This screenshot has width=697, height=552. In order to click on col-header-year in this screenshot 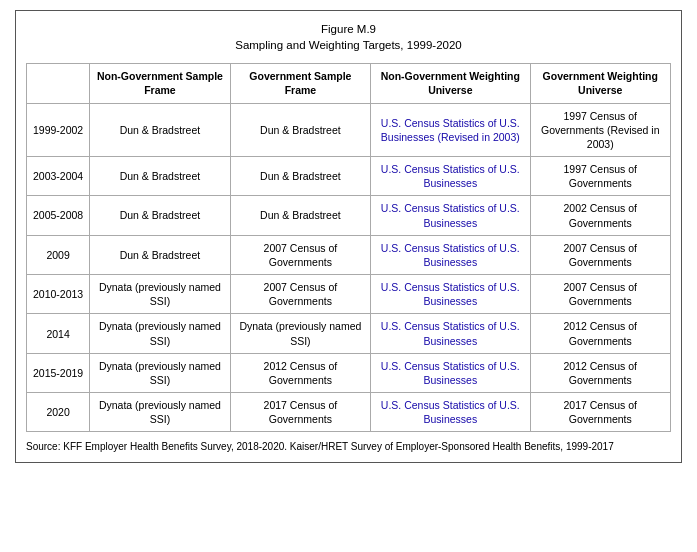, I will do `click(58, 84)`.